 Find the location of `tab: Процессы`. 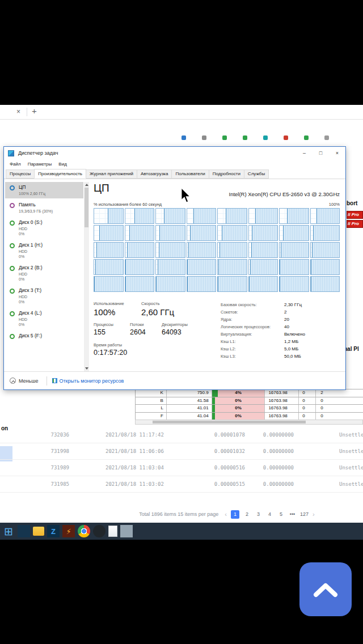

tab: Процессы is located at coordinates (20, 174).